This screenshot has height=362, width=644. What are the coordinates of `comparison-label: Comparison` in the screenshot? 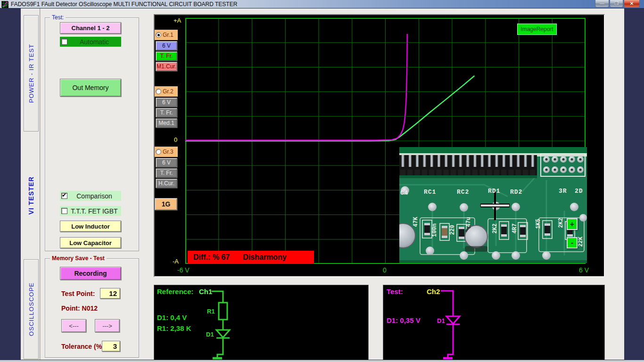 It's located at (94, 196).